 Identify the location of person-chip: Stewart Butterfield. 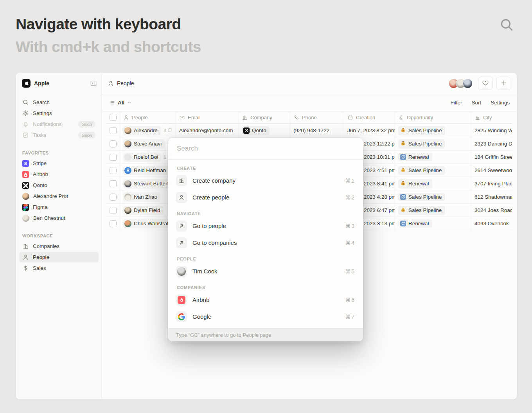
(148, 184).